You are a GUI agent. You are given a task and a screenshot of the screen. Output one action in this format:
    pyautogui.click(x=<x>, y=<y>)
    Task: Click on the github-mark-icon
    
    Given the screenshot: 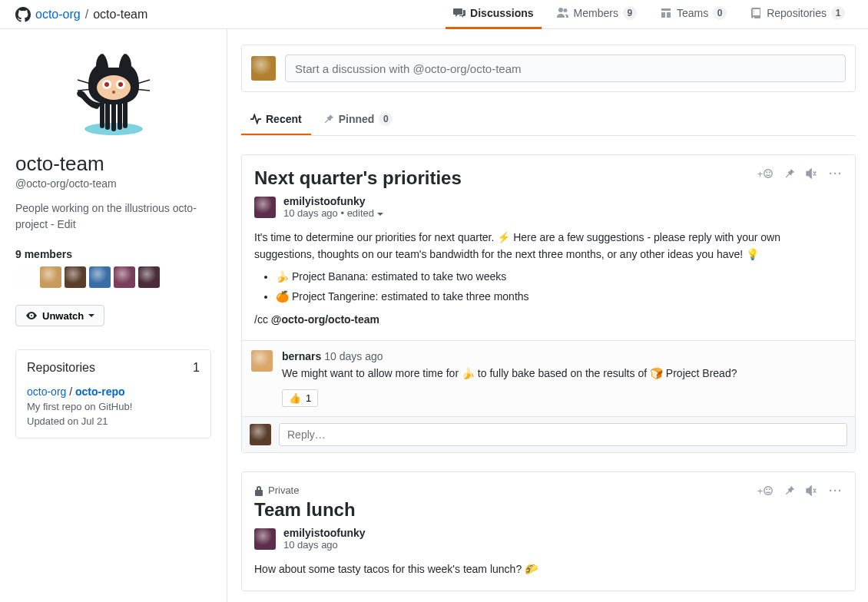 What is the action you would take?
    pyautogui.click(x=23, y=15)
    